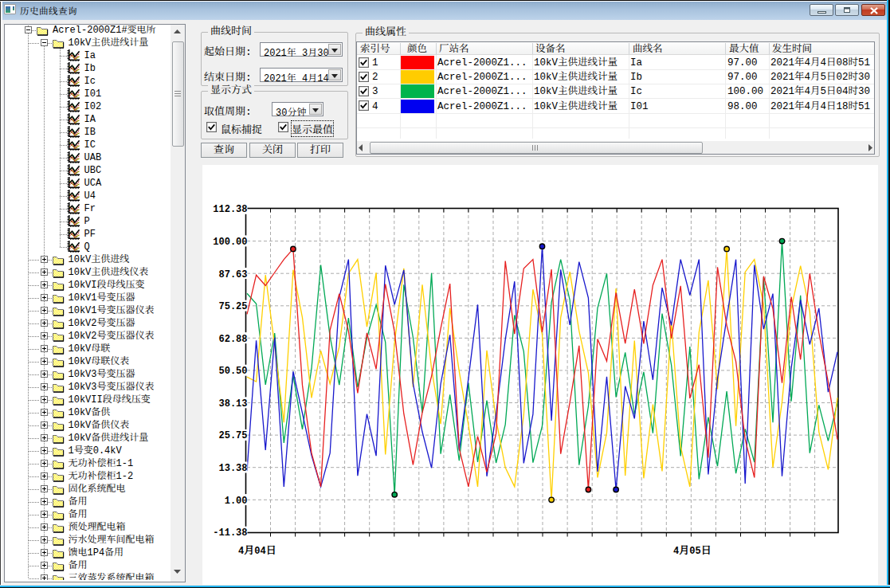  I want to click on svg-text: 38.13, so click(233, 404).